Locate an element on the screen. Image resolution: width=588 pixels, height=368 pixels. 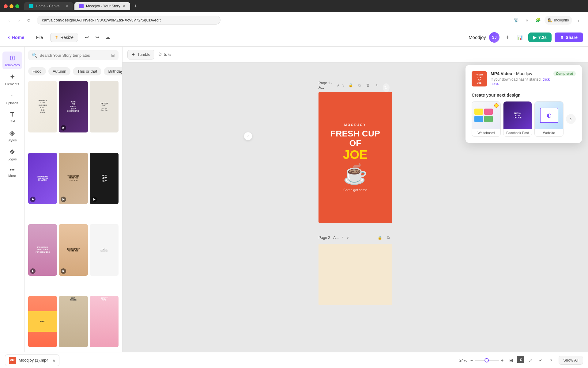
dot-red is located at coordinates (6, 6).